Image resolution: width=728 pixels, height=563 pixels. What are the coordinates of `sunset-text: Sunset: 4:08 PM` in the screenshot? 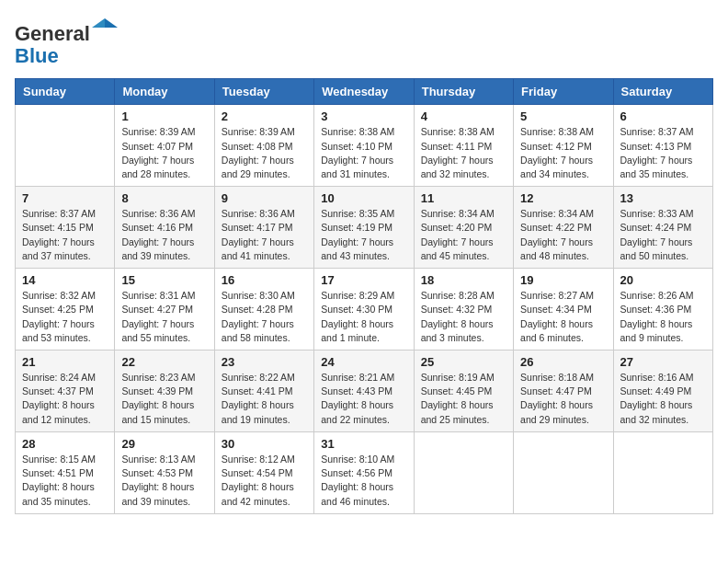 It's located at (257, 146).